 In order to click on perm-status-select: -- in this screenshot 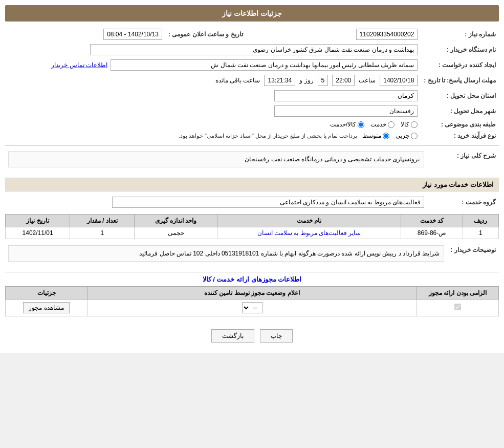, I will do `click(252, 308)`.